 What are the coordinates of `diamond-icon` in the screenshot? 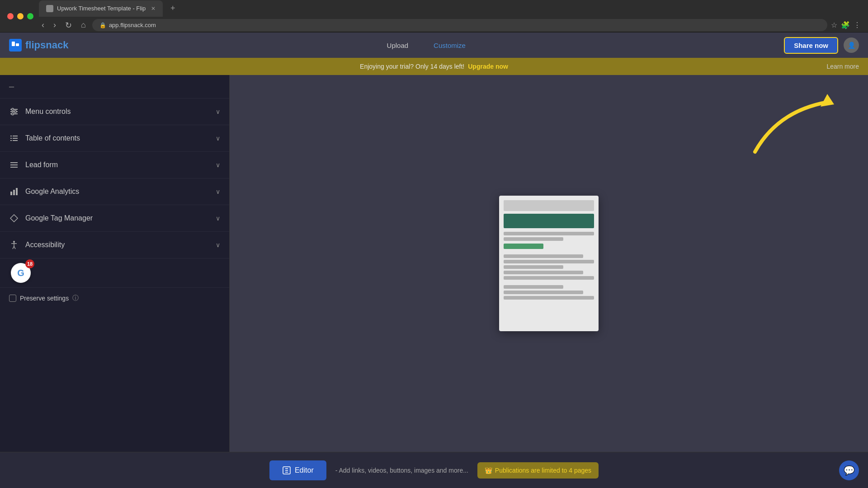 It's located at (14, 218).